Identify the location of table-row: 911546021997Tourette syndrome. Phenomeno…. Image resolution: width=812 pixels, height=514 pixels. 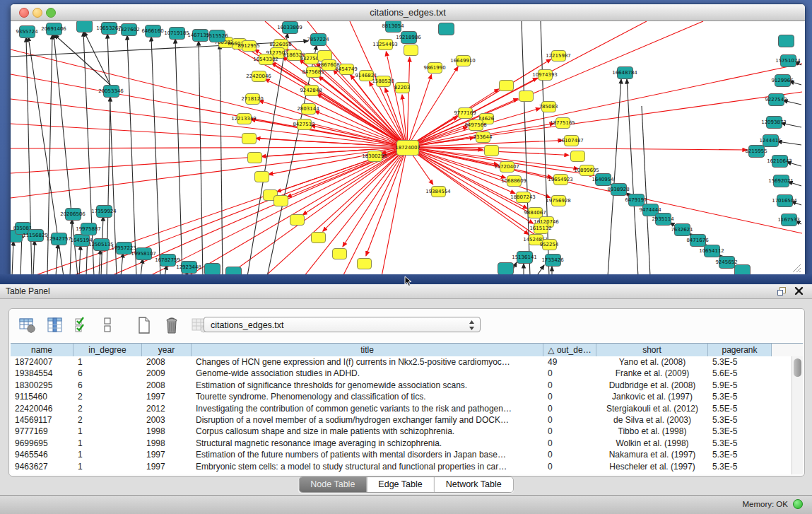
(401, 397).